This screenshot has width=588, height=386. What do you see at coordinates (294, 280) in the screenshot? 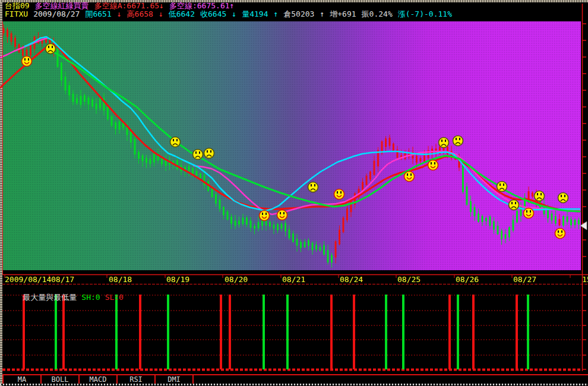
I see `date-axis: 2009/08/1408/1708/1808/1908/2008/2108/24…` at bounding box center [294, 280].